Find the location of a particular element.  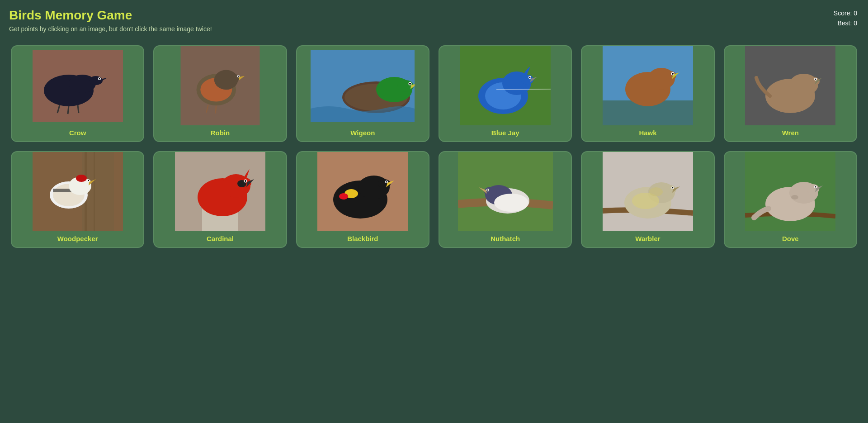

score-area: Score: 0 Best: 0 is located at coordinates (845, 18).